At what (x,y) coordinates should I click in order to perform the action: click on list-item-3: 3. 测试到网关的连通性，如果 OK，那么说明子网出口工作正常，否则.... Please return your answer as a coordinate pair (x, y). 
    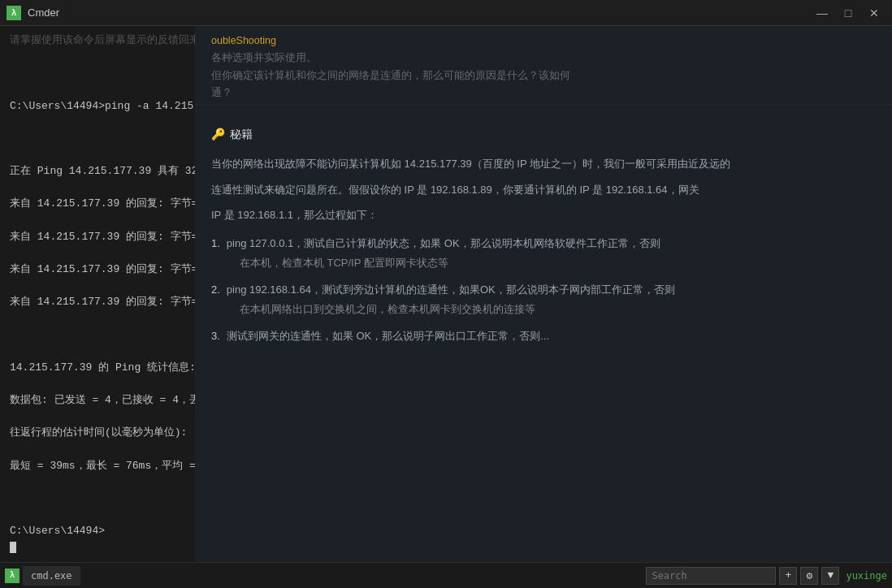
    Looking at the image, I should click on (543, 336).